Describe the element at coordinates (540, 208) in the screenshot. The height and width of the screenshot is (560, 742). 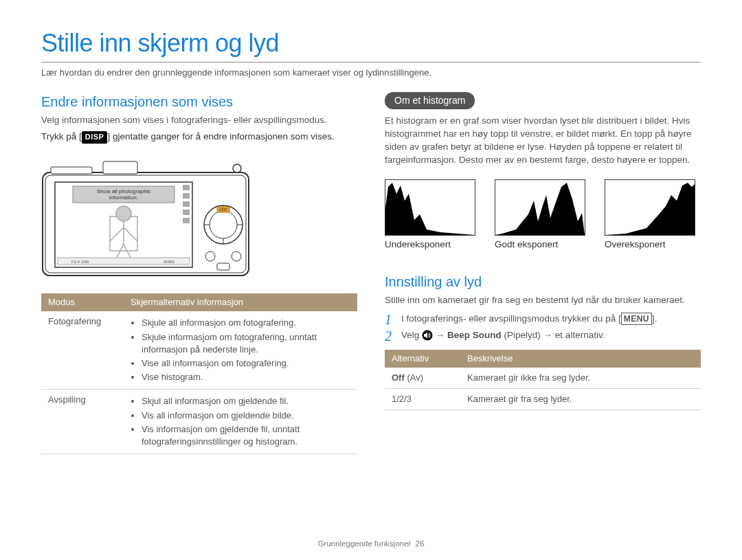
I see `histogram-good-icon` at that location.